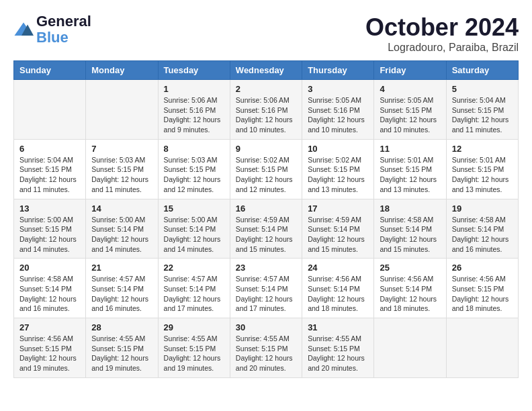 The image size is (532, 411). Describe the element at coordinates (266, 348) in the screenshot. I see `calendar-cell: 30Sunrise: 4:55 AM Sunset: 5:15 PM Dayli…` at that location.